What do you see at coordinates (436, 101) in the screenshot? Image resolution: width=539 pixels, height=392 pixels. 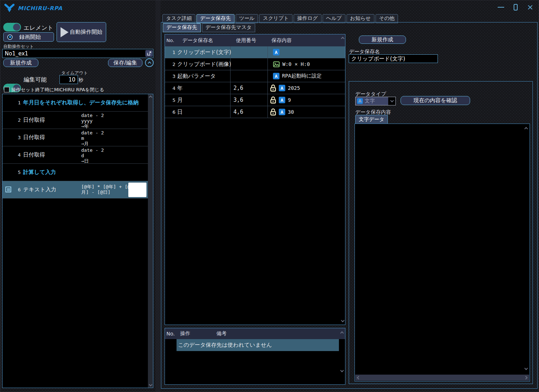 I see `check-content-label: 現在の内容を確認` at bounding box center [436, 101].